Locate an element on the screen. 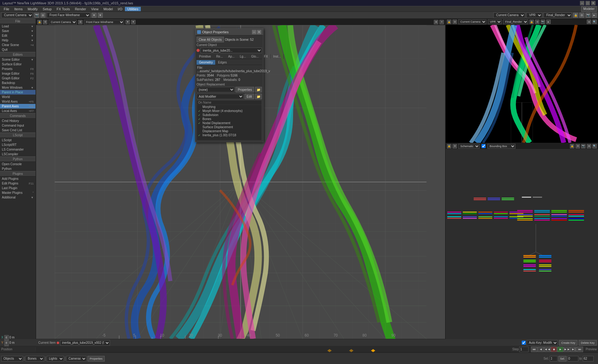 The image size is (598, 364). menu-model: Model is located at coordinates (108, 9).